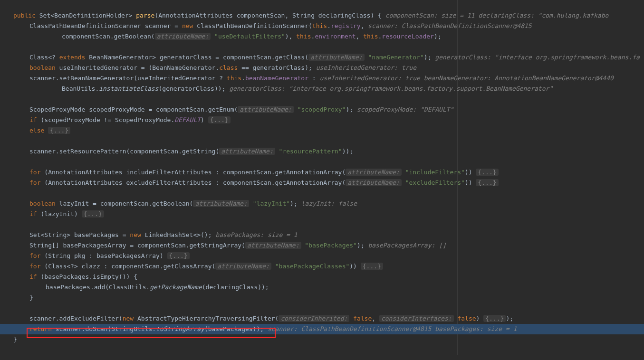 This screenshot has height=360, width=644. What do you see at coordinates (322, 26) in the screenshot?
I see `code-line: ClassPathBeanDefinitionScanner scanner =…` at bounding box center [322, 26].